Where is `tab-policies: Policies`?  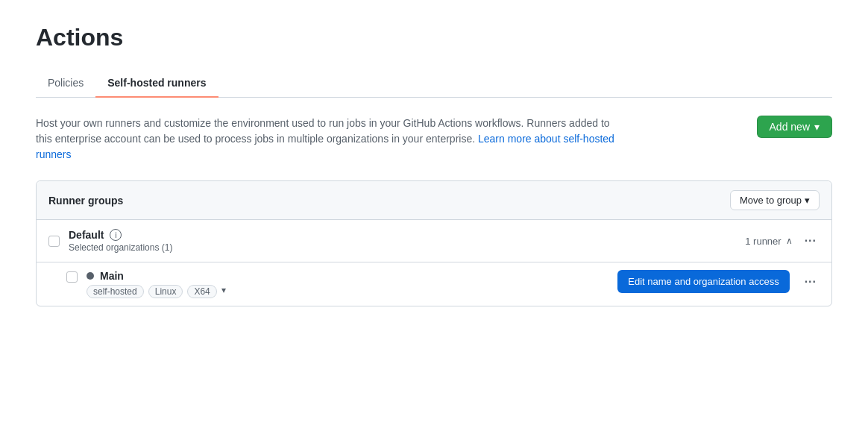 tab-policies: Policies is located at coordinates (66, 84).